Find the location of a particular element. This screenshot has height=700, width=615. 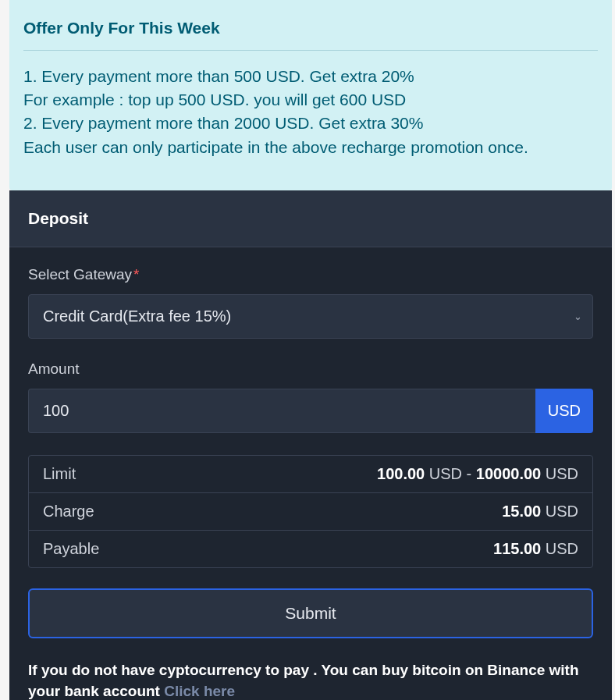

deposit-heading: Deposit is located at coordinates (311, 219).